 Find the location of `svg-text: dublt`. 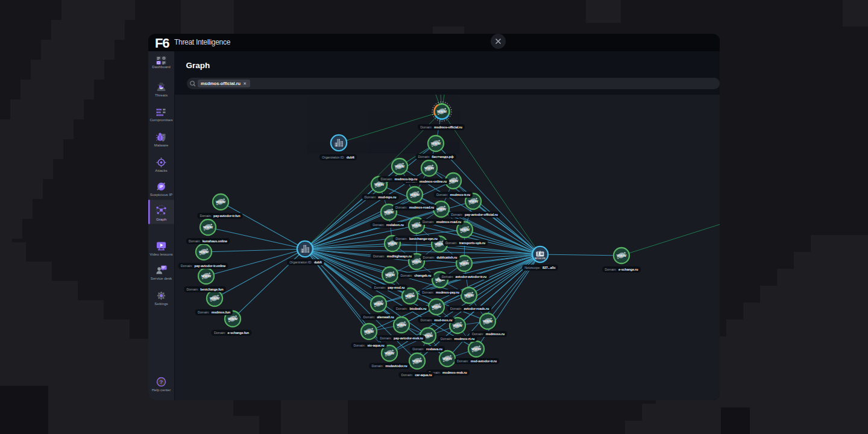

svg-text: dublt is located at coordinates (317, 262).